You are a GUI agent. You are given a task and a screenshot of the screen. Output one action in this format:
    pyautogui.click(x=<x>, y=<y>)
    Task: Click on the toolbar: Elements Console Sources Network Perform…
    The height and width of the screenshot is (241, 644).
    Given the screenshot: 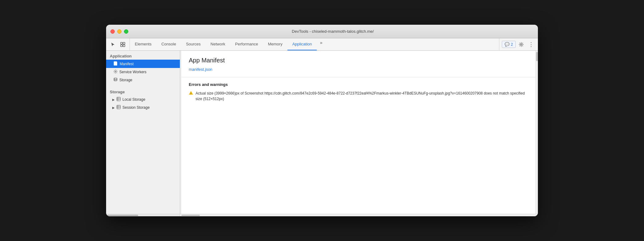 What is the action you would take?
    pyautogui.click(x=322, y=44)
    